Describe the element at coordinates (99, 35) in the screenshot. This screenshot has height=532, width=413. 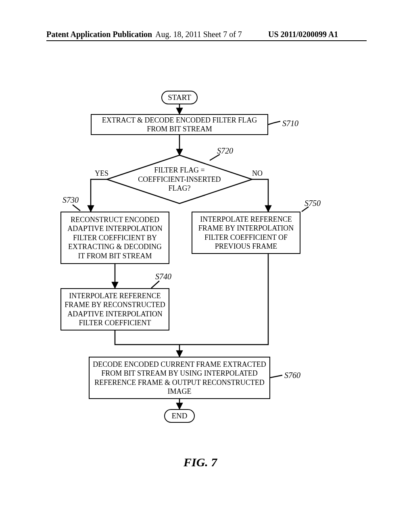
I see `header-left: Patent Application Publication` at that location.